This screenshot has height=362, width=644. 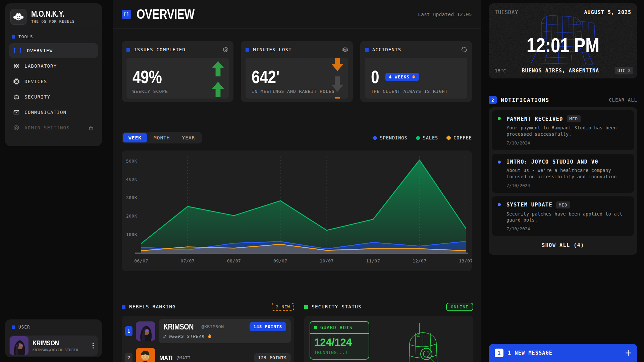 What do you see at coordinates (16, 128) in the screenshot?
I see `gear-icon` at bounding box center [16, 128].